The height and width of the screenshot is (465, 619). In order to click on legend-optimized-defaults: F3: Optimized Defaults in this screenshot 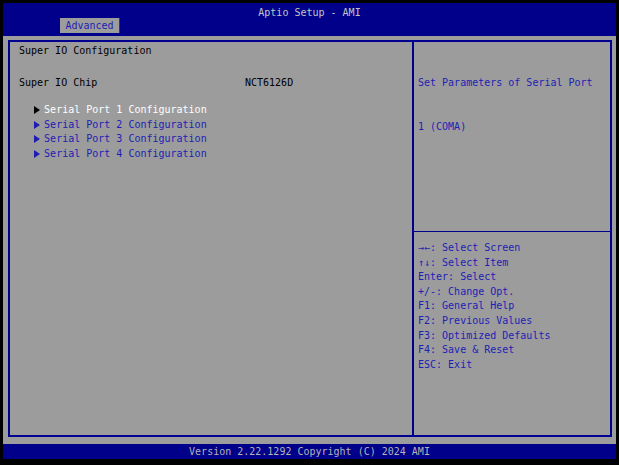, I will do `click(516, 336)`.